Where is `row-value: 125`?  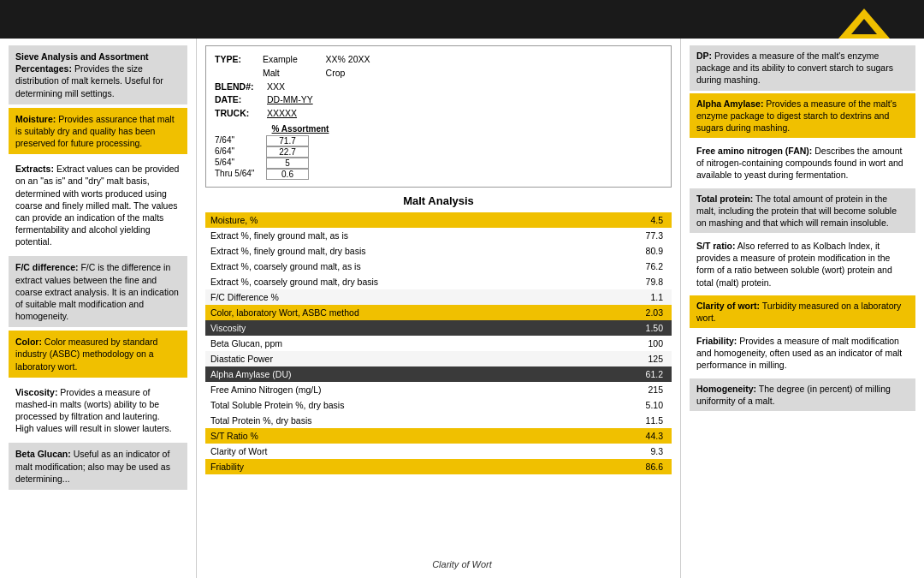
row-value: 125 is located at coordinates (634, 359).